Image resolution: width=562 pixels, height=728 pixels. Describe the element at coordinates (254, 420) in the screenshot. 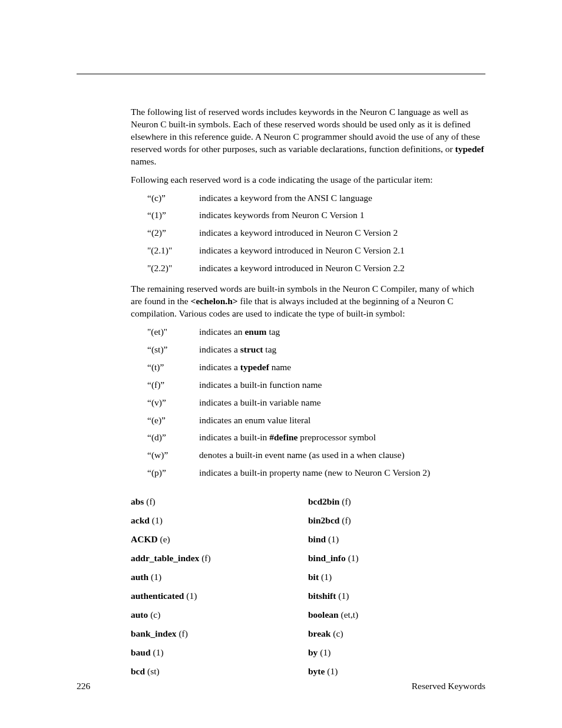

I see `text: indicates an enum value literal` at that location.